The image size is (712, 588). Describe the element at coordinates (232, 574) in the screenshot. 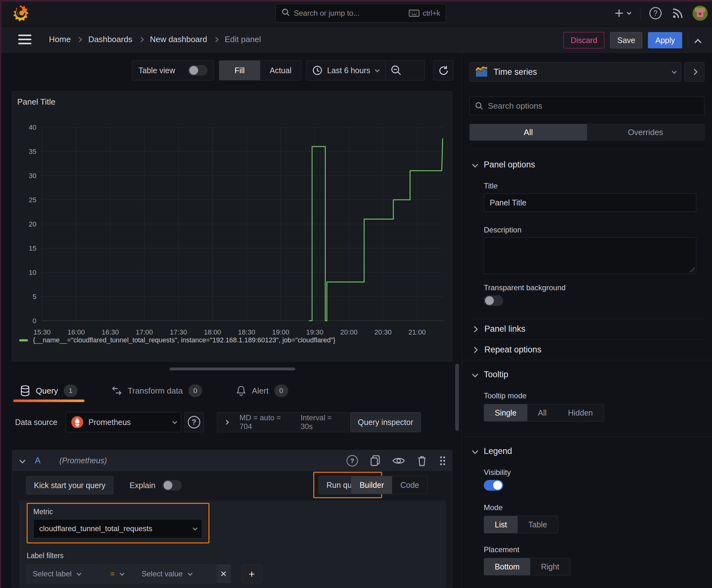

I see `label-filters-row: Select label = Select value ✕ +` at that location.